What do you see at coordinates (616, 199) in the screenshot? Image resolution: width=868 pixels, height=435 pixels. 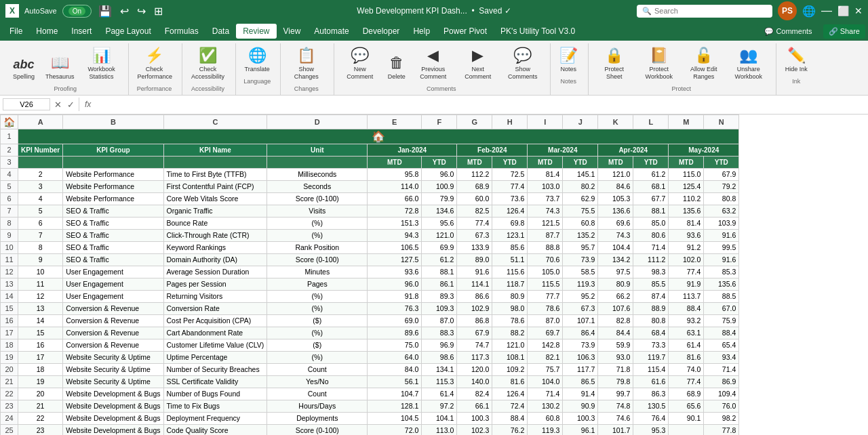 I see `cell: 105.3` at bounding box center [616, 199].